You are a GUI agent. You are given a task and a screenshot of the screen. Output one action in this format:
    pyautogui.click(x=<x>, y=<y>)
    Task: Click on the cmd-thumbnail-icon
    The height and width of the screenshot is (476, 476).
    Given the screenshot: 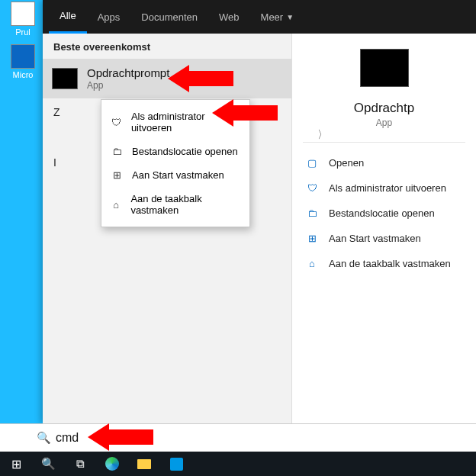 What is the action you would take?
    pyautogui.click(x=384, y=68)
    